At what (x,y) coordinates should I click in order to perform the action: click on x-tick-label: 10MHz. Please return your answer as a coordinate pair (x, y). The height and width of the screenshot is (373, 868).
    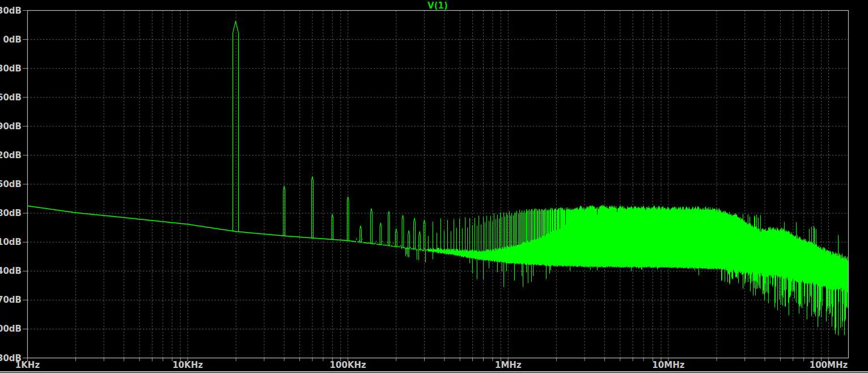
    Looking at the image, I should click on (668, 365).